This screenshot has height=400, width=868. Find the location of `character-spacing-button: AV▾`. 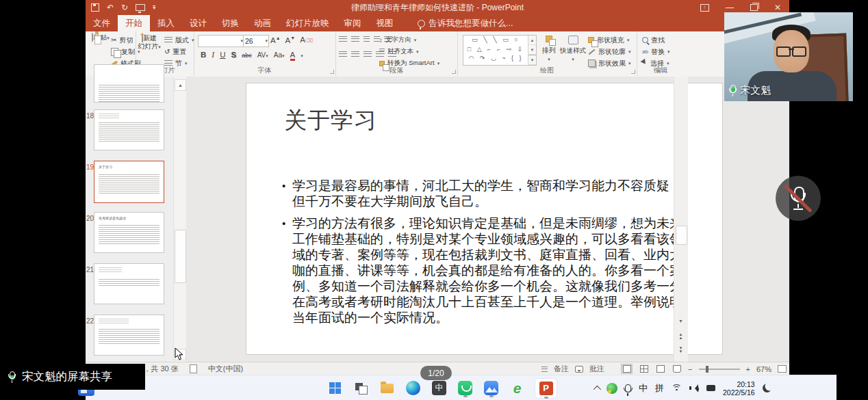

character-spacing-button: AV▾ is located at coordinates (263, 55).